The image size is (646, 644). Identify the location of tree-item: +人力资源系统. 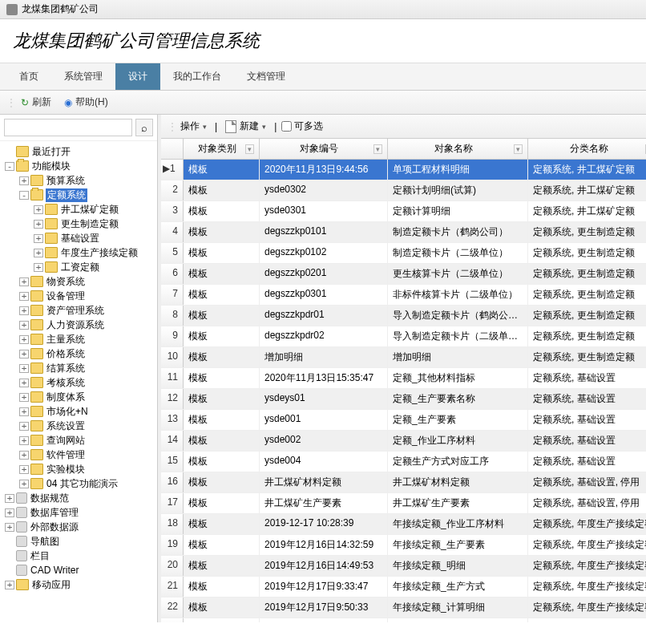
(79, 325).